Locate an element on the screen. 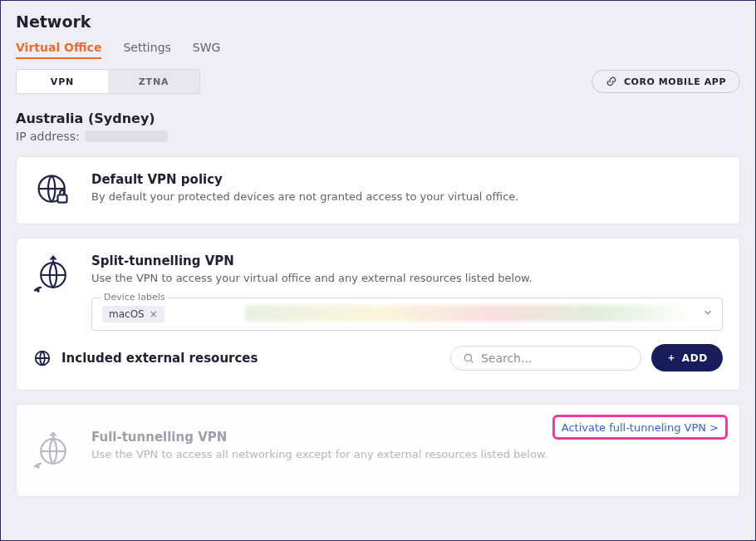  search-icon is located at coordinates (469, 358).